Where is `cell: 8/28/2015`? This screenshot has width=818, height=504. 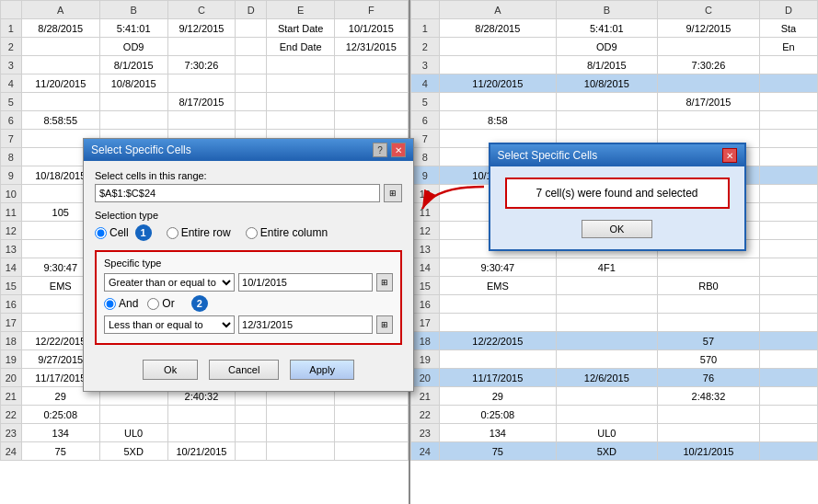
cell: 8/28/2015 is located at coordinates (498, 29).